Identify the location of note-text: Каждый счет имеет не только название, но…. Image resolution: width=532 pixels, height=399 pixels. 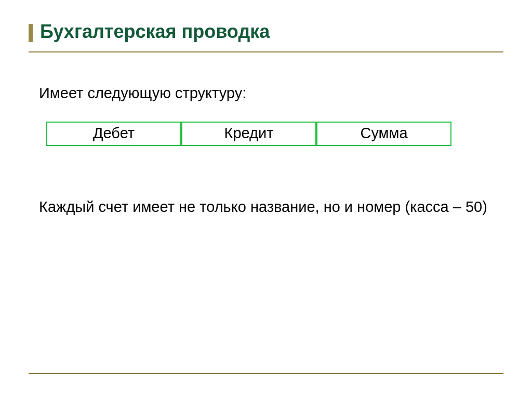
(266, 207).